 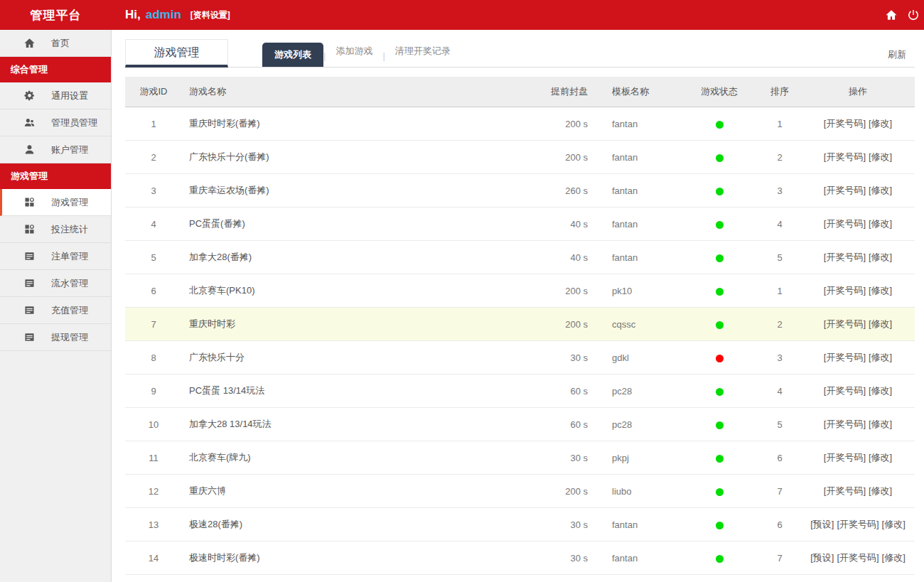 What do you see at coordinates (55, 230) in the screenshot?
I see `sidebar-item-bet-statistics: 投注统计` at bounding box center [55, 230].